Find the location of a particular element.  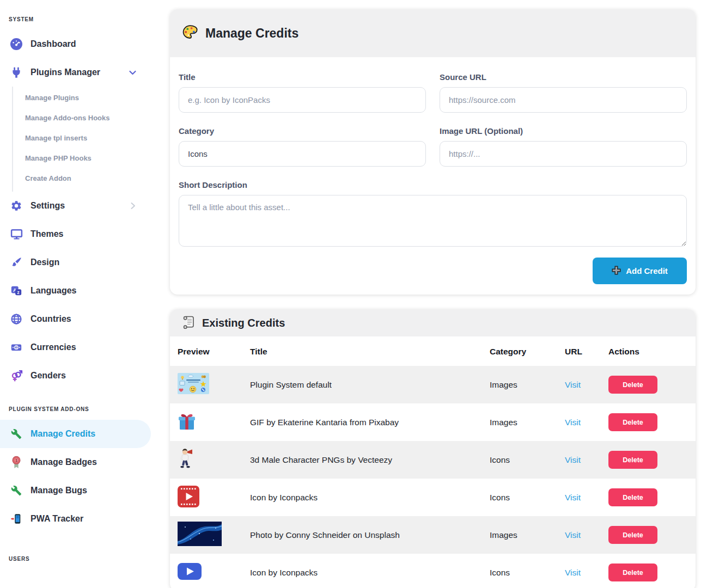

sidebar-item-label: Languages is located at coordinates (53, 291).